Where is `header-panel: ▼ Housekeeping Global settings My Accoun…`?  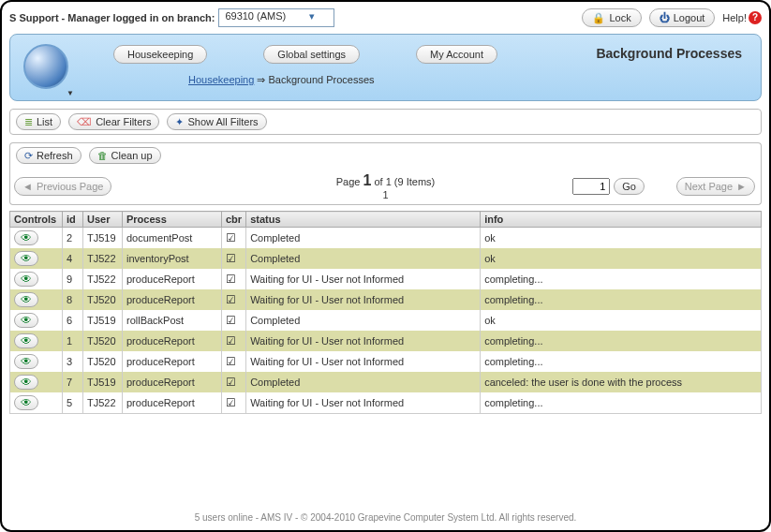 header-panel: ▼ Housekeeping Global settings My Accoun… is located at coordinates (386, 67).